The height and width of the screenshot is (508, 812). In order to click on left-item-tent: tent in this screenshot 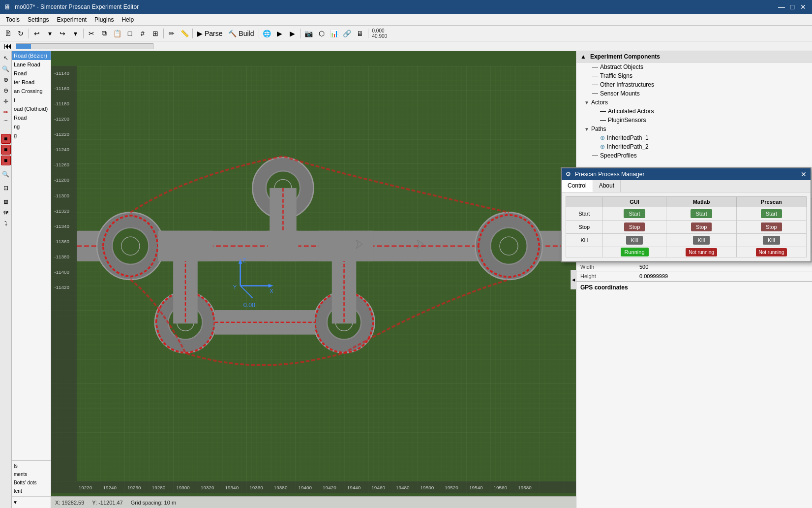, I will do `click(31, 491)`.